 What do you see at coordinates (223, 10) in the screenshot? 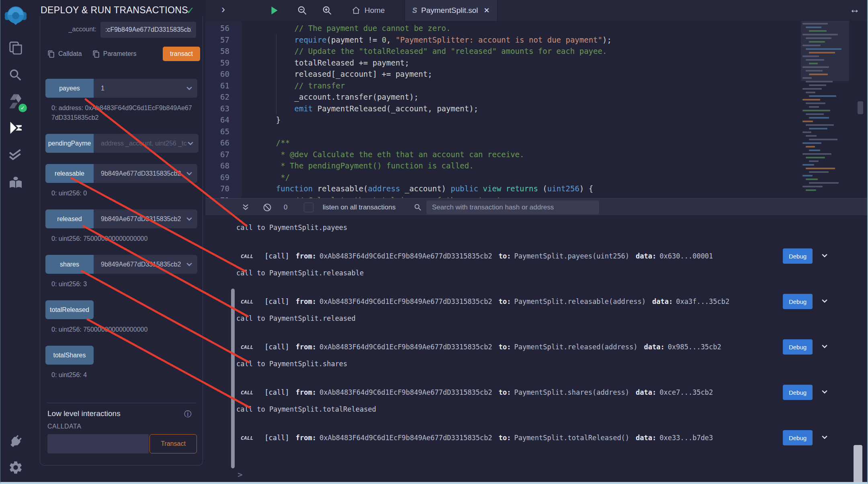
I see `panel-expand-chevron-icon: ›` at bounding box center [223, 10].